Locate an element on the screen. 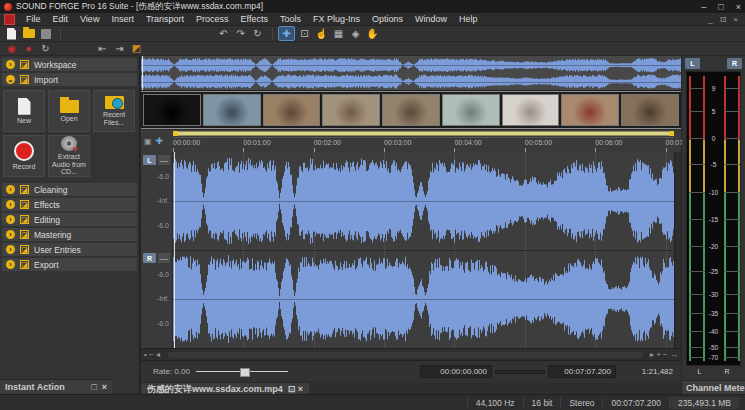 This screenshot has height=410, width=745. pencil-tool-icon: ☝ is located at coordinates (322, 34).